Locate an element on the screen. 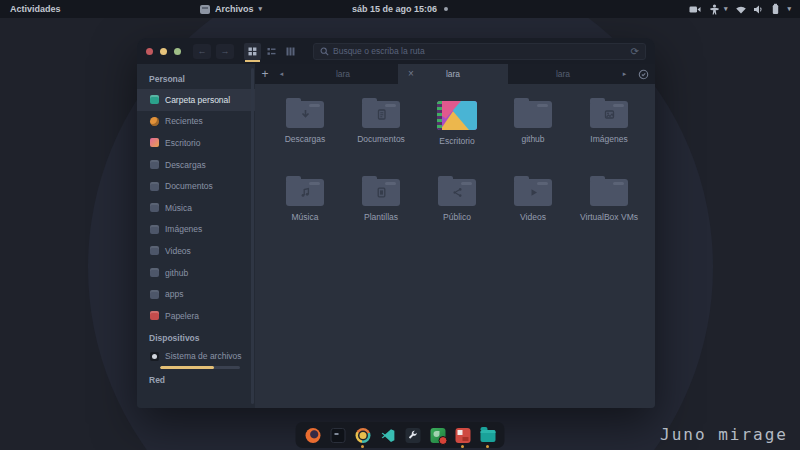 This screenshot has width=800, height=450. sidebar-item-apps: apps is located at coordinates (196, 294).